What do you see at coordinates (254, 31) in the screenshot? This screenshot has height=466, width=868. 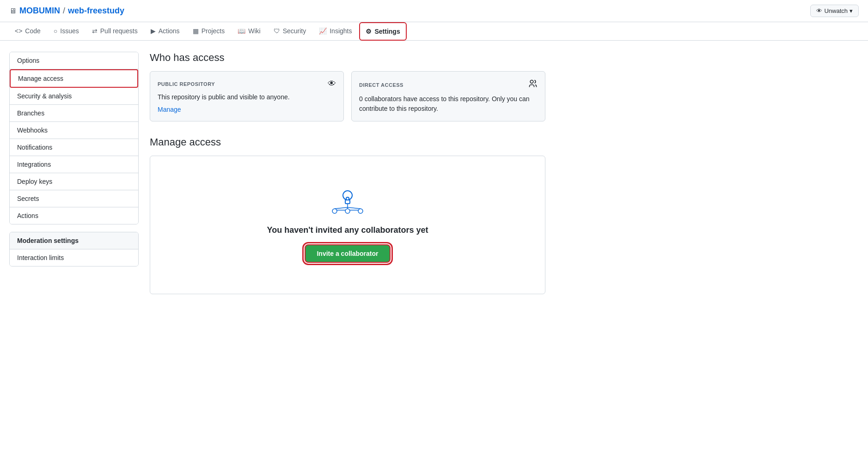 I see `tab-wiki-label: Wiki` at bounding box center [254, 31].